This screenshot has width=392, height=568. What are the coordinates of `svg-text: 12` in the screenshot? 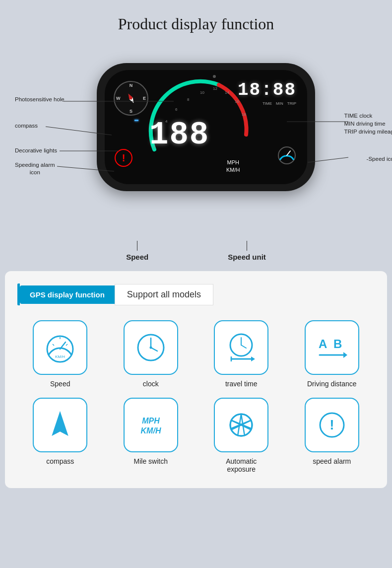 It's located at (215, 88).